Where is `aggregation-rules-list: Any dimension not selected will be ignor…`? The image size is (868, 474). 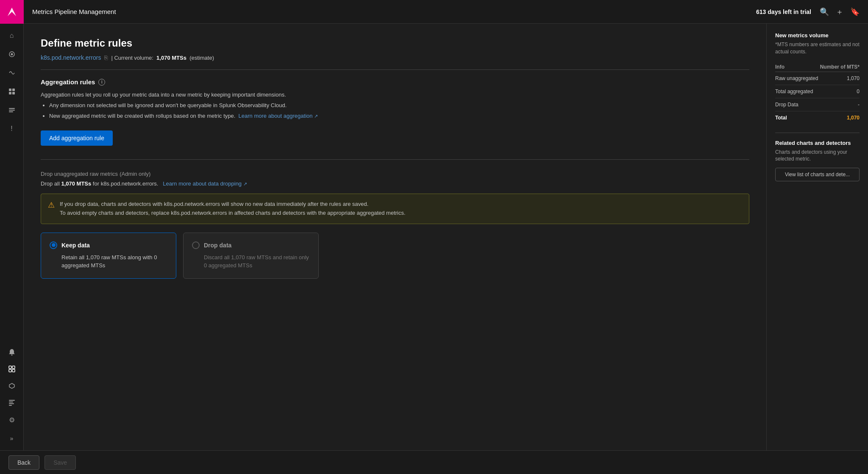
aggregation-rules-list: Any dimension not selected will be ignor… is located at coordinates (395, 111).